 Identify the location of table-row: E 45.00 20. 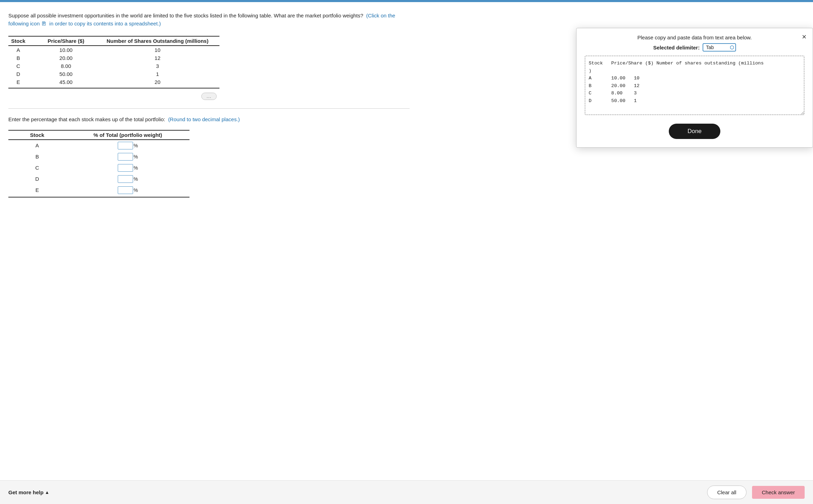
(114, 83).